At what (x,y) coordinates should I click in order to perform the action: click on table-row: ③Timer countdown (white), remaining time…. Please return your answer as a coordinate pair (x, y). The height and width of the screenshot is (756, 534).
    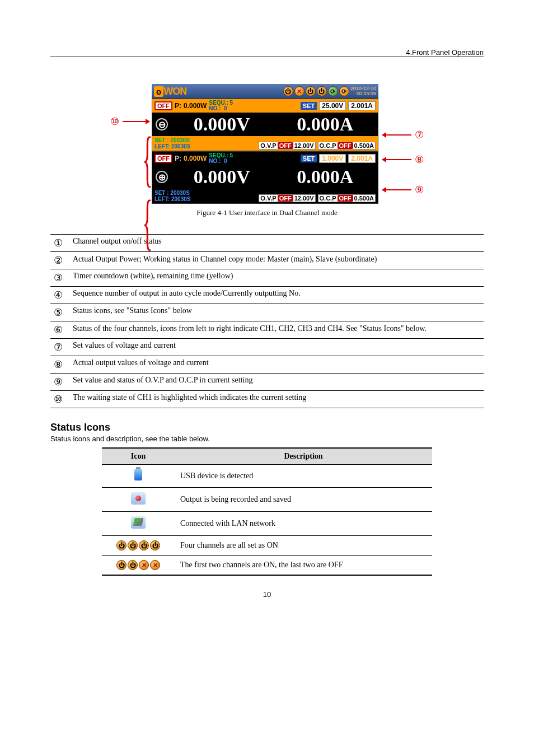
    Looking at the image, I should click on (267, 278).